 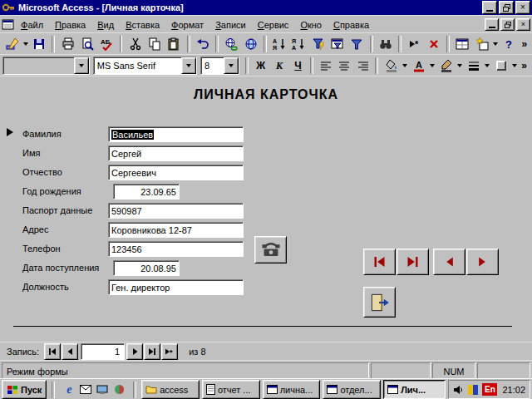 I want to click on next-record-button, so click(x=482, y=262).